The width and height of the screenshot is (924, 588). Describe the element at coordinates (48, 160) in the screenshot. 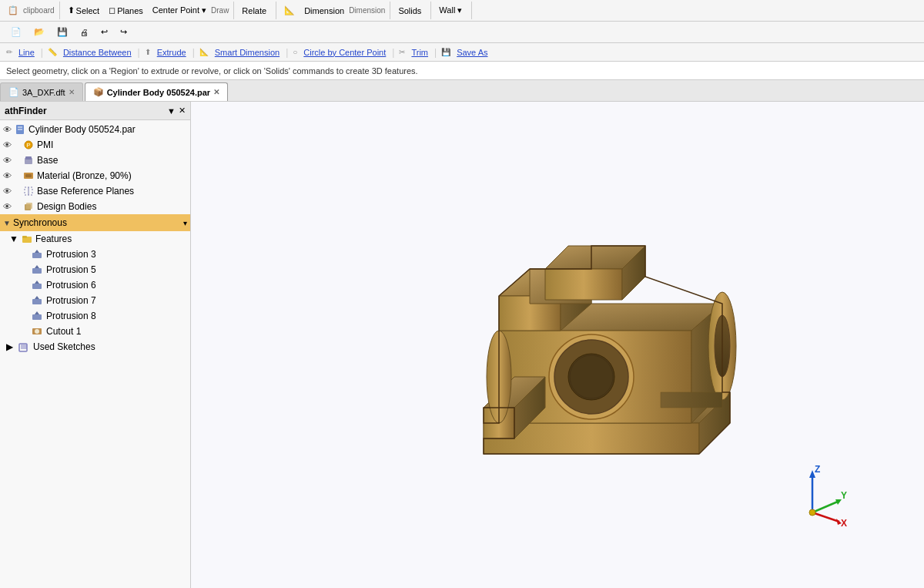

I see `pf-base-label: Base` at that location.